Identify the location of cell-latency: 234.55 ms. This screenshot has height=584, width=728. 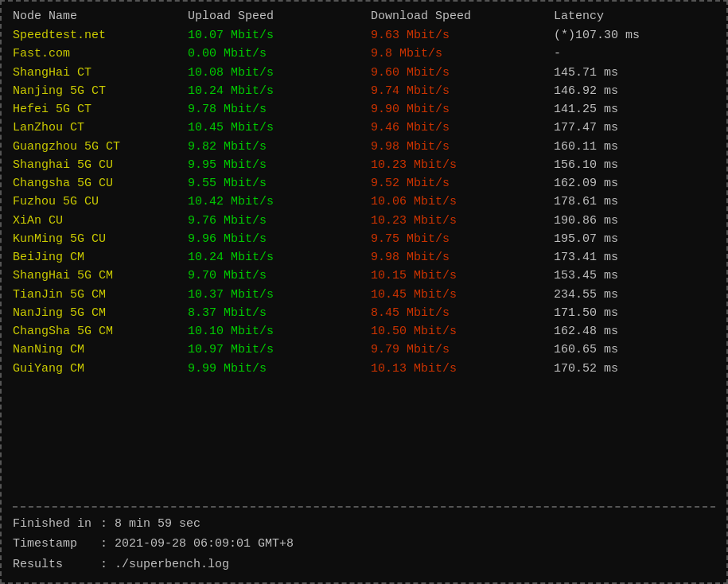
(625, 294).